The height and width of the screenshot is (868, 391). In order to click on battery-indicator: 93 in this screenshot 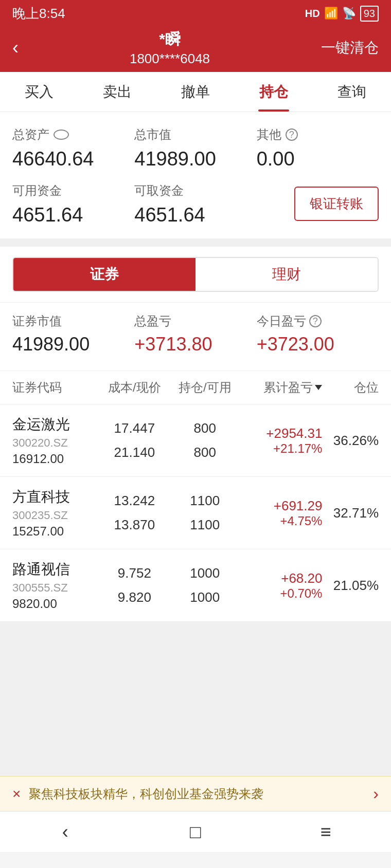, I will do `click(369, 13)`.